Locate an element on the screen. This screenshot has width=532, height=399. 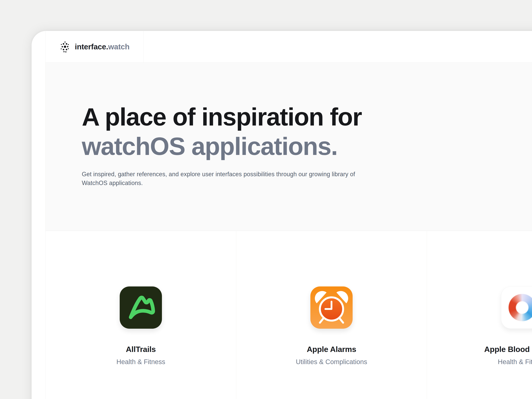
dot-burst-icon is located at coordinates (65, 47).